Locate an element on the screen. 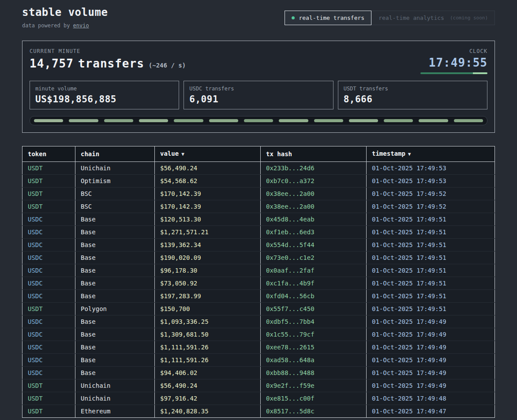 This screenshot has width=517, height=420. tab-label: real-time analytics is located at coordinates (411, 18).